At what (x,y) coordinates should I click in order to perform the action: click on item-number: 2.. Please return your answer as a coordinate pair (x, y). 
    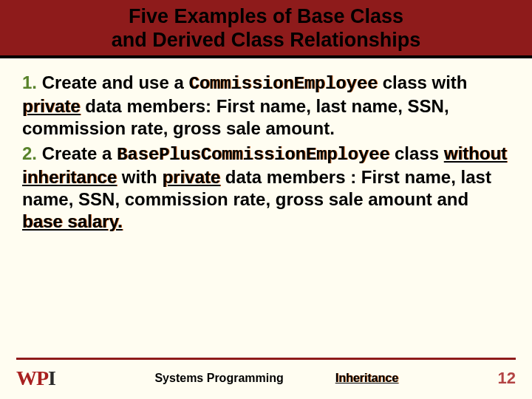
    Looking at the image, I should click on (30, 154).